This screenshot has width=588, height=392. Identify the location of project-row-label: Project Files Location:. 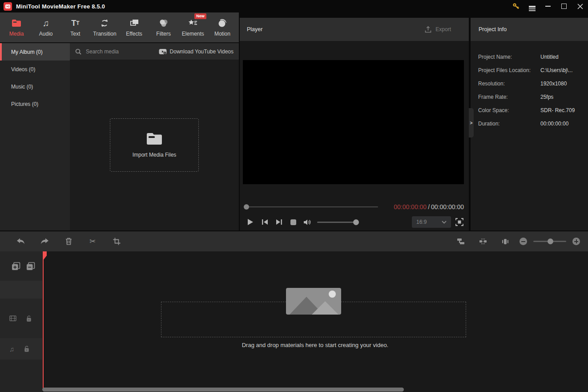
(509, 70).